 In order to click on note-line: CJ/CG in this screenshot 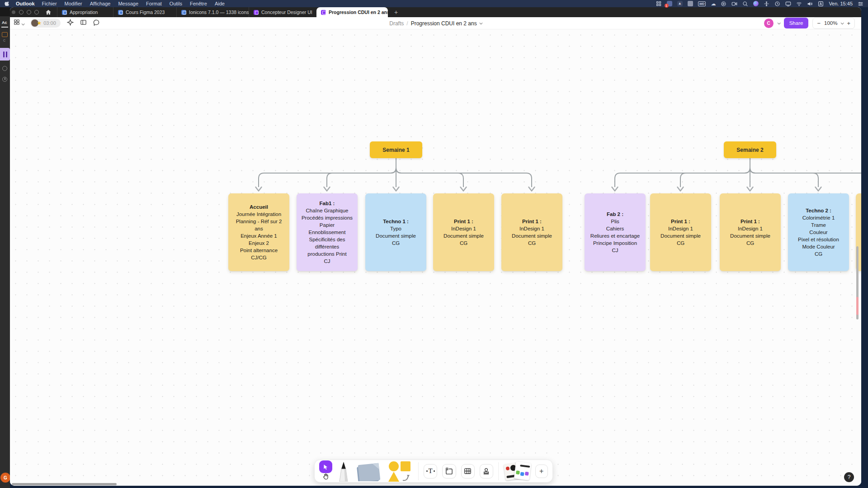, I will do `click(259, 258)`.